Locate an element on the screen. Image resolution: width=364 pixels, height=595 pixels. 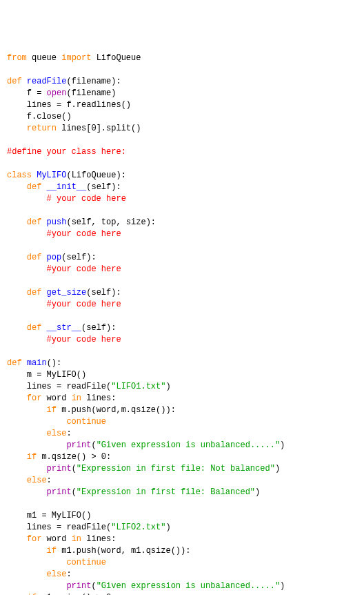
code-text: lines = f.readlines() is located at coordinates (69, 105).